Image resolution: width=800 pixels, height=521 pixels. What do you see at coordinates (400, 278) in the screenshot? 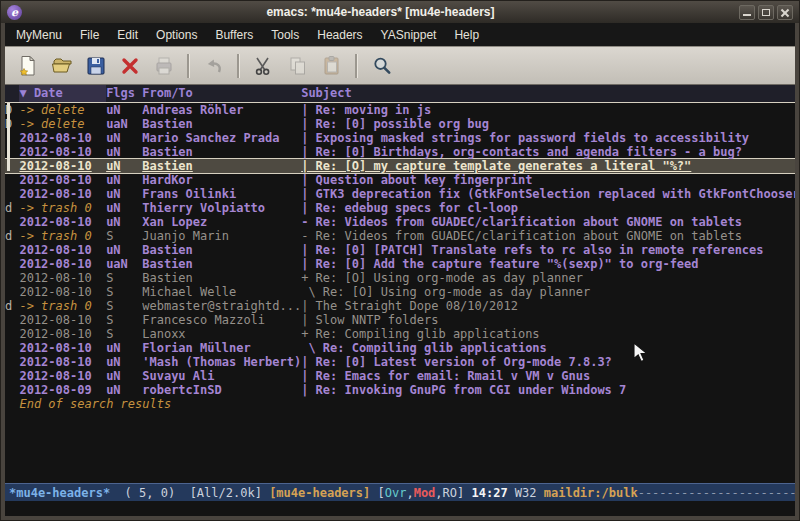
I see `message-row: 2012-08-10SBastien+ Re: [O] Using org-mo…` at bounding box center [400, 278].